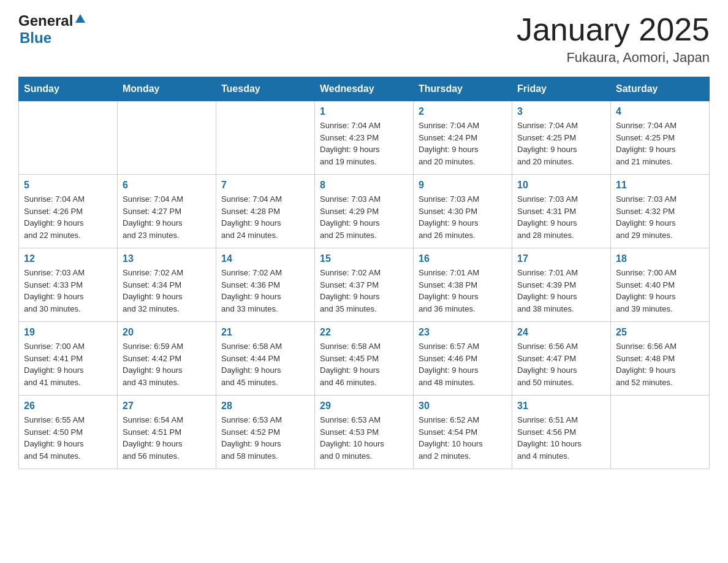  What do you see at coordinates (561, 138) in the screenshot?
I see `calendar-cell: 3Sunrise: 7:04 AM Sunset: 4:25 PM Daylig…` at bounding box center [561, 138].